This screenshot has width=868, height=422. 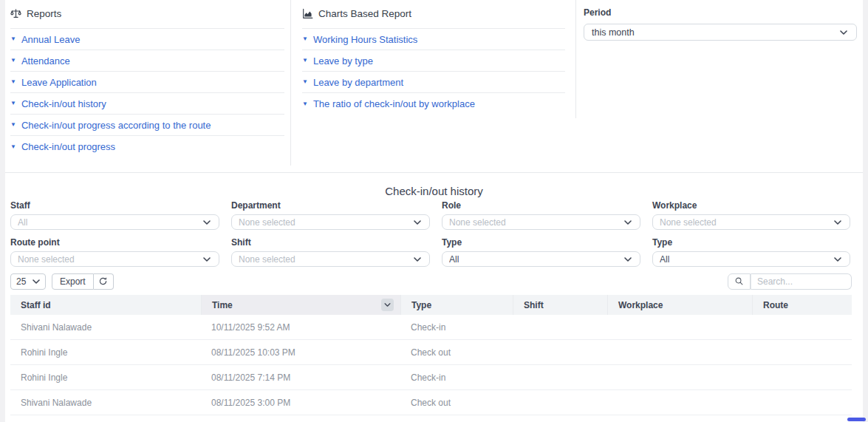 I want to click on report-link-label: Check-in/out history, so click(x=64, y=103).